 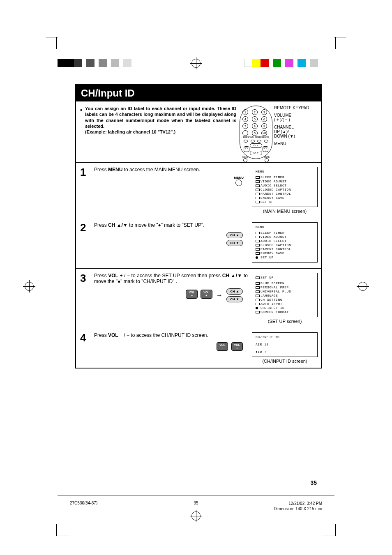 What do you see at coordinates (267, 160) in the screenshot?
I see `remote-mute-button` at bounding box center [267, 160].